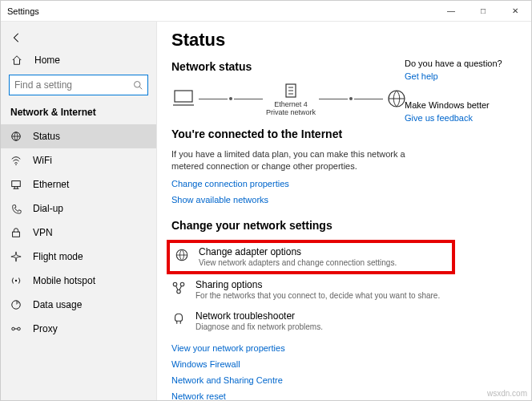 The width and height of the screenshot is (532, 401). What do you see at coordinates (45, 329) in the screenshot?
I see `sidebar-item-label: Proxy` at bounding box center [45, 329].